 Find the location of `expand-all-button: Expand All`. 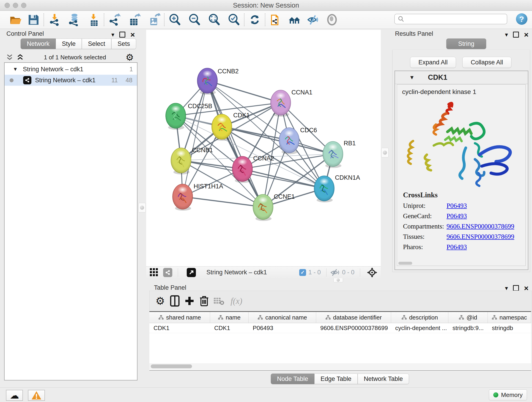

expand-all-button: Expand All is located at coordinates (433, 62).